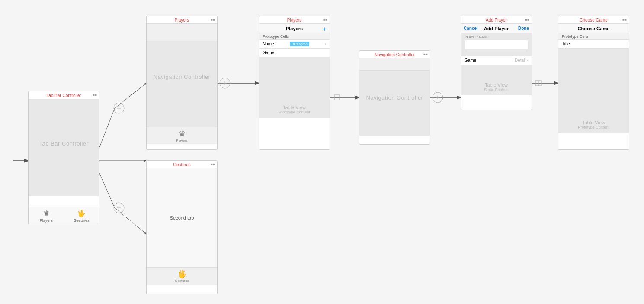 The height and width of the screenshot is (304, 644). Describe the element at coordinates (528, 61) in the screenshot. I see `detail-arrow: ›` at that location.